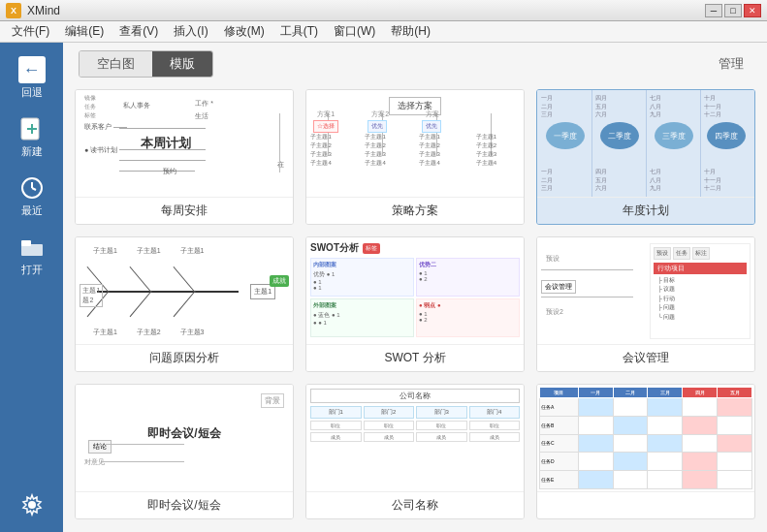 This screenshot has width=767, height=532. I want to click on card-label-orgchart: 公司名称, so click(415, 505).